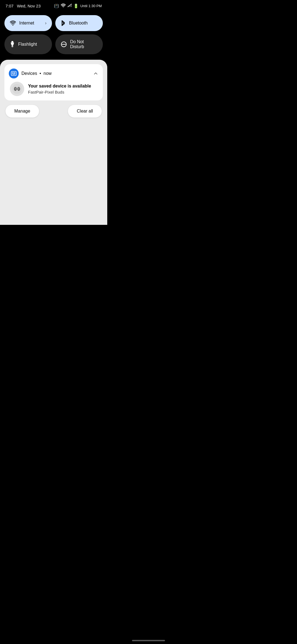  I want to click on notification-header-left: Devices • now, so click(30, 73).